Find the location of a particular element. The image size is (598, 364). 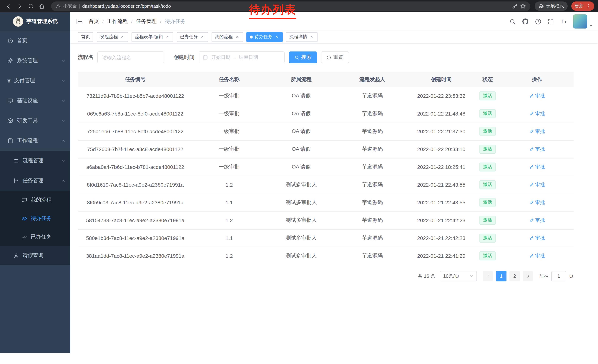

update-button: 更新 is located at coordinates (583, 6).